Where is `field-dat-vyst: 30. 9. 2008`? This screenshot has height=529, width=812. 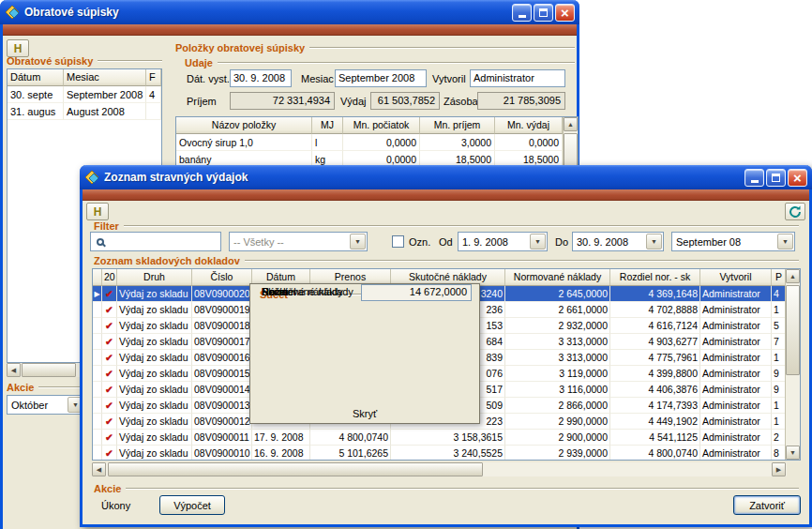
field-dat-vyst: 30. 9. 2008 is located at coordinates (261, 79).